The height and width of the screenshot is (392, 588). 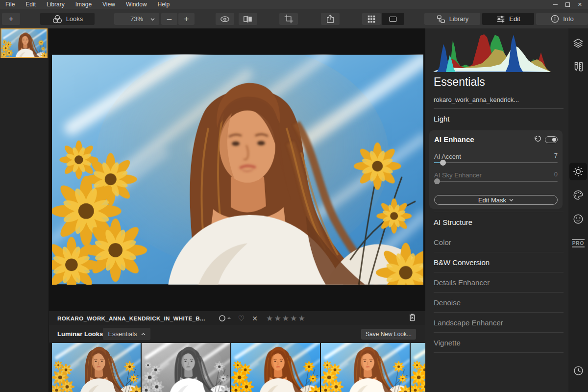 I want to click on adjustments-list: AI Structure Color B&W Conversion Detail…, so click(x=499, y=282).